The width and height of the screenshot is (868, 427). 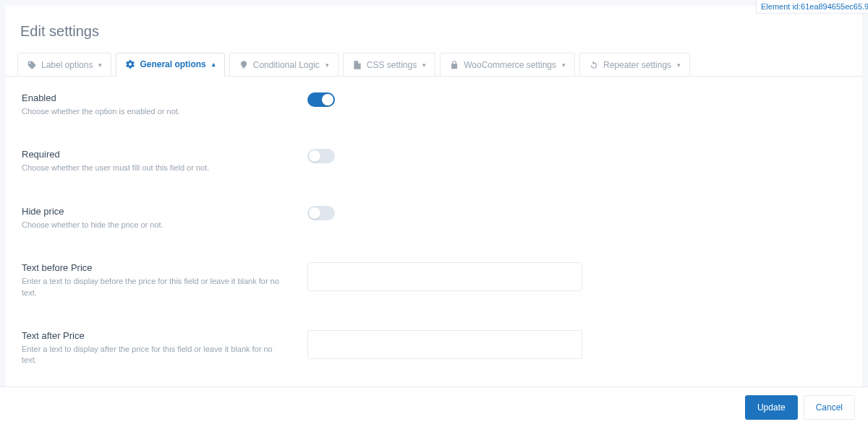 What do you see at coordinates (434, 105) in the screenshot?
I see `field-enabled: Enabled Choose whether the option is ena…` at bounding box center [434, 105].